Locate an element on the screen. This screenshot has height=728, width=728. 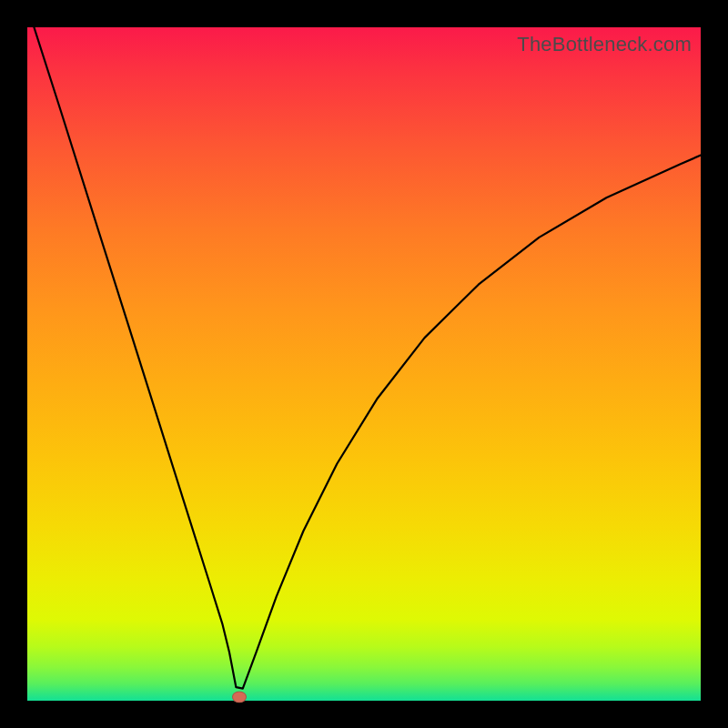
minimum-marker is located at coordinates (239, 697).